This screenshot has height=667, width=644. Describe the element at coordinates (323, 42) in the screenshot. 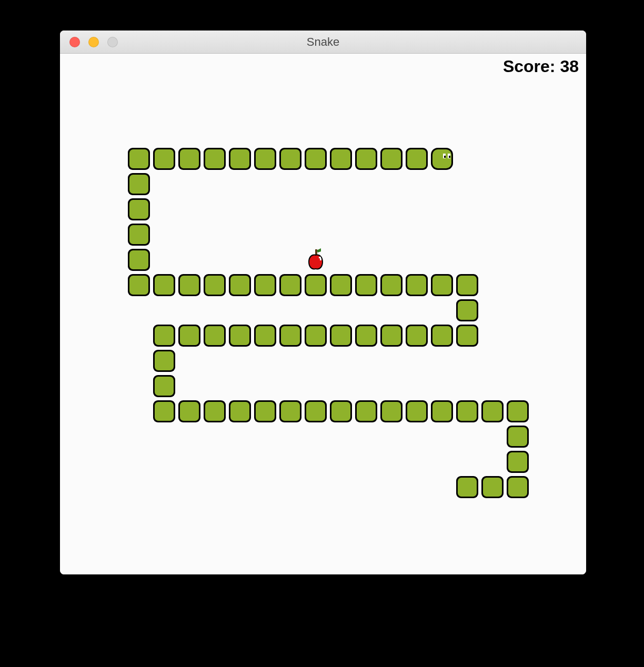

I see `titlebar: Snake` at that location.